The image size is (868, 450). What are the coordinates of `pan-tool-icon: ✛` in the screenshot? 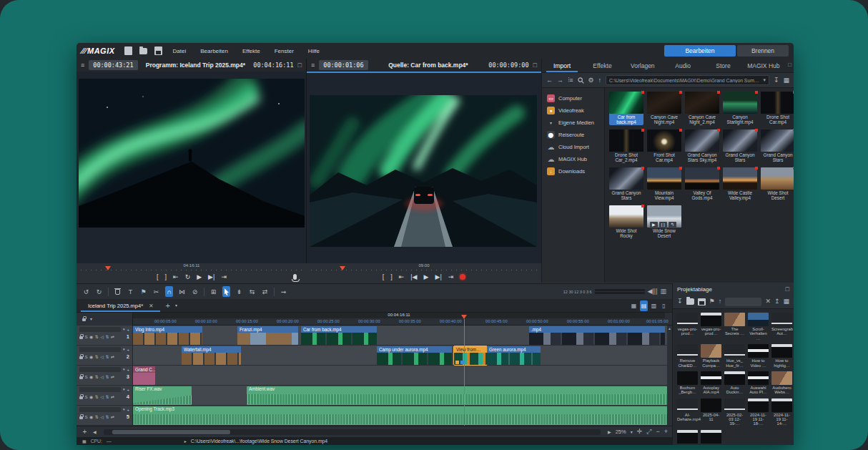 It's located at (640, 432).